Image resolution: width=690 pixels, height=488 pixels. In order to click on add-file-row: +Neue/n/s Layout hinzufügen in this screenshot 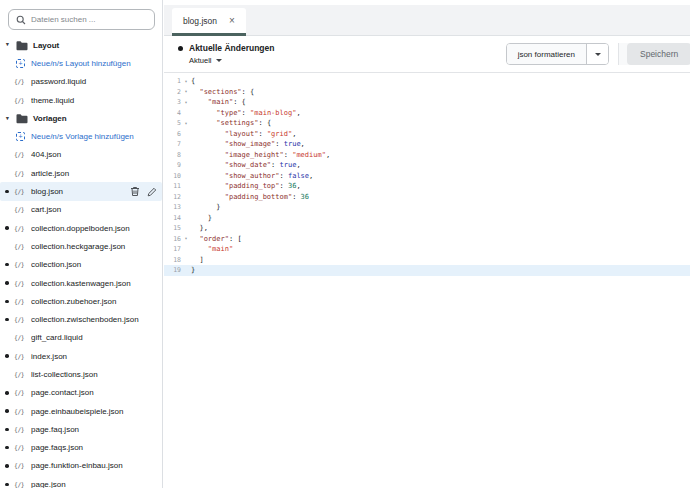, I will do `click(81, 63)`.